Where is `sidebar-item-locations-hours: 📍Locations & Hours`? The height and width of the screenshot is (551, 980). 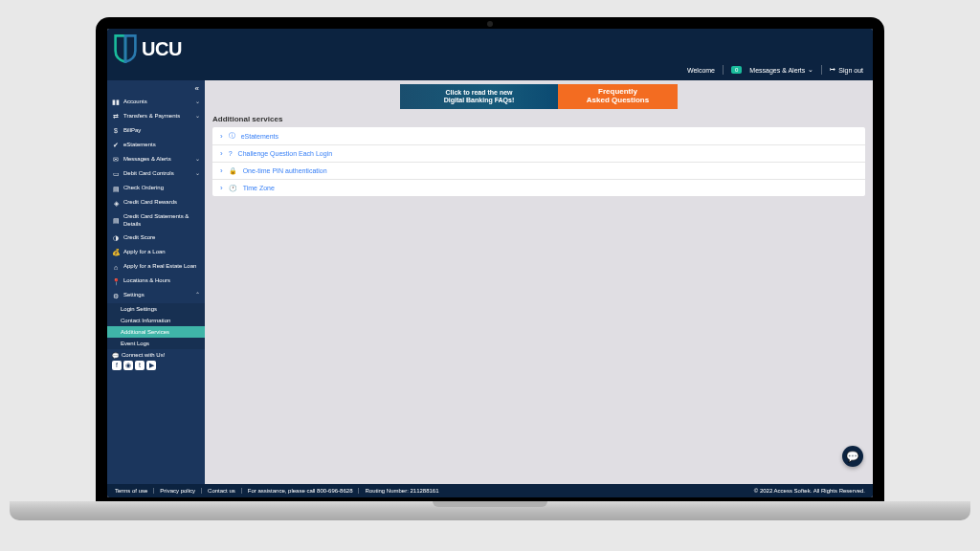
sidebar-item-locations-hours: 📍Locations & Hours is located at coordinates (156, 281).